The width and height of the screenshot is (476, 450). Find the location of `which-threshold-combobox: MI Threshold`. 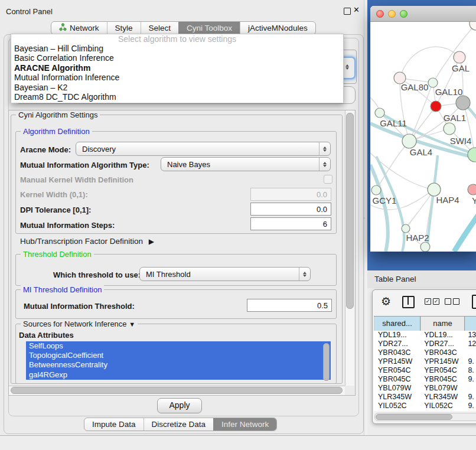

which-threshold-combobox: MI Threshold is located at coordinates (225, 274).